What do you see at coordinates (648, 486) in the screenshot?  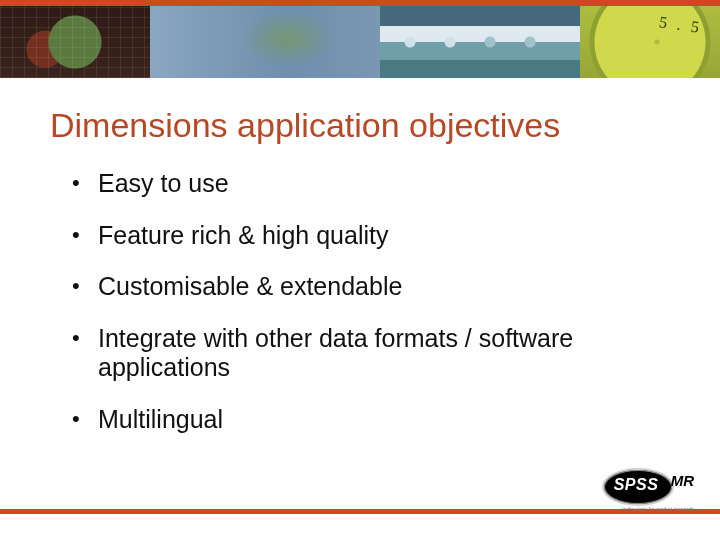 I see `brand-logo: SPSS MR technology for market research` at bounding box center [648, 486].